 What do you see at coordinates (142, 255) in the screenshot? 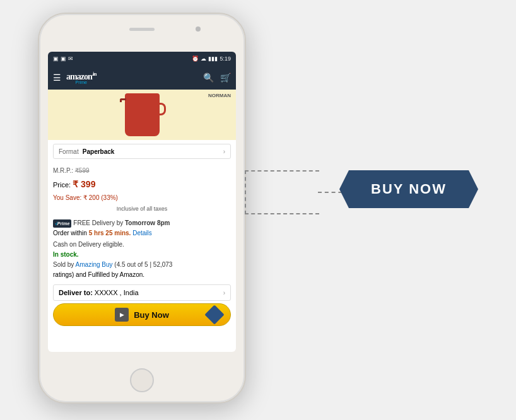
I see `stock-row: In stock.` at bounding box center [142, 255].